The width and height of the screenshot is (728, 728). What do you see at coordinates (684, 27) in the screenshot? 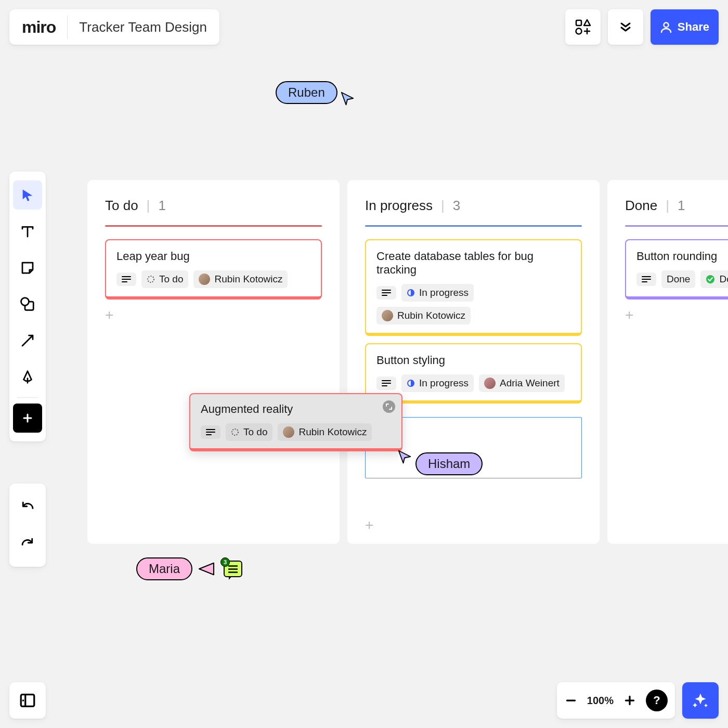
I see `share-button: Share` at bounding box center [684, 27].